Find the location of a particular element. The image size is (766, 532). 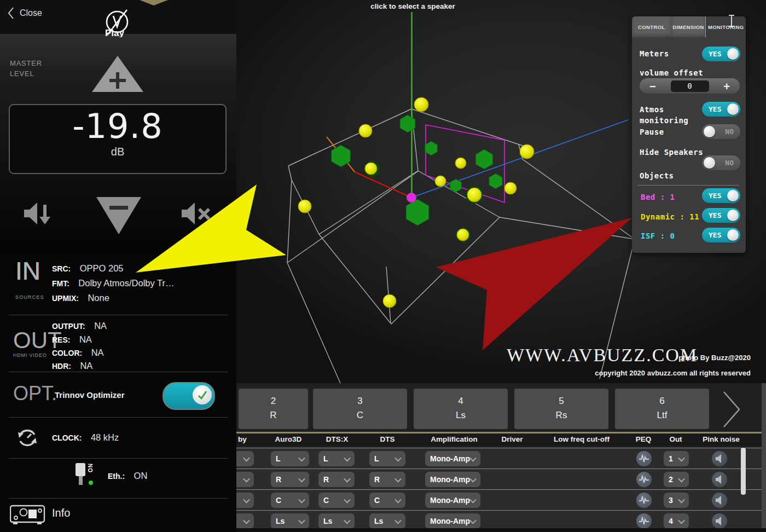

channel-tile-4: 4Ls is located at coordinates (461, 409).